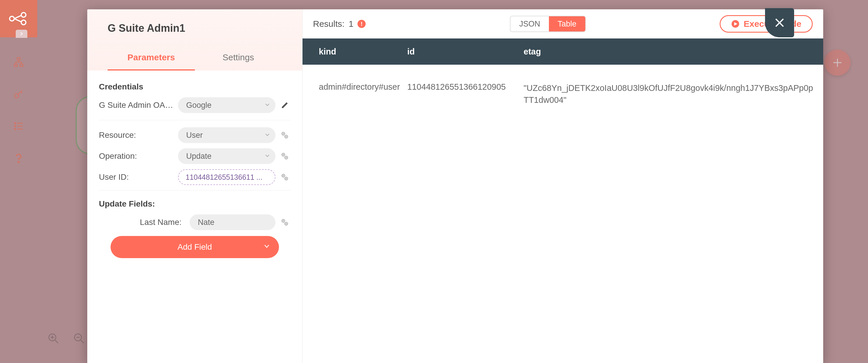 The image size is (868, 363). What do you see at coordinates (563, 52) in the screenshot?
I see `table-header-row: kind id etag` at bounding box center [563, 52].